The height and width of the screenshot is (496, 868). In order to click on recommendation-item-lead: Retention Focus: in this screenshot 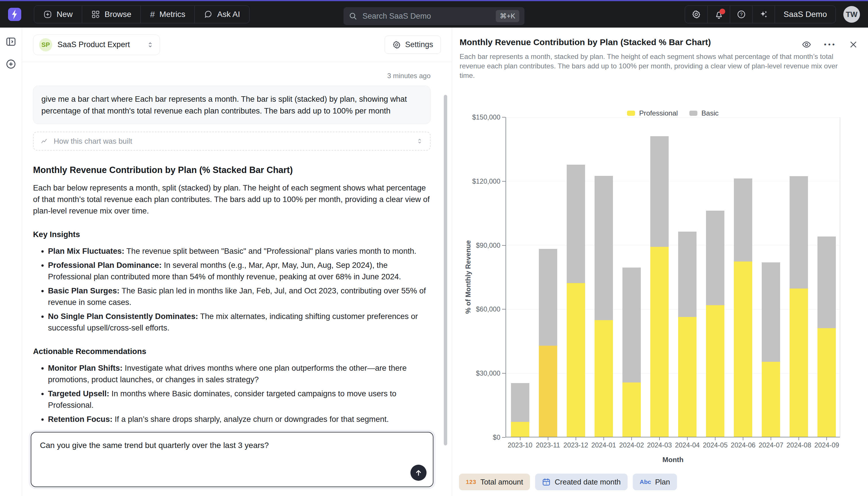, I will do `click(80, 419)`.